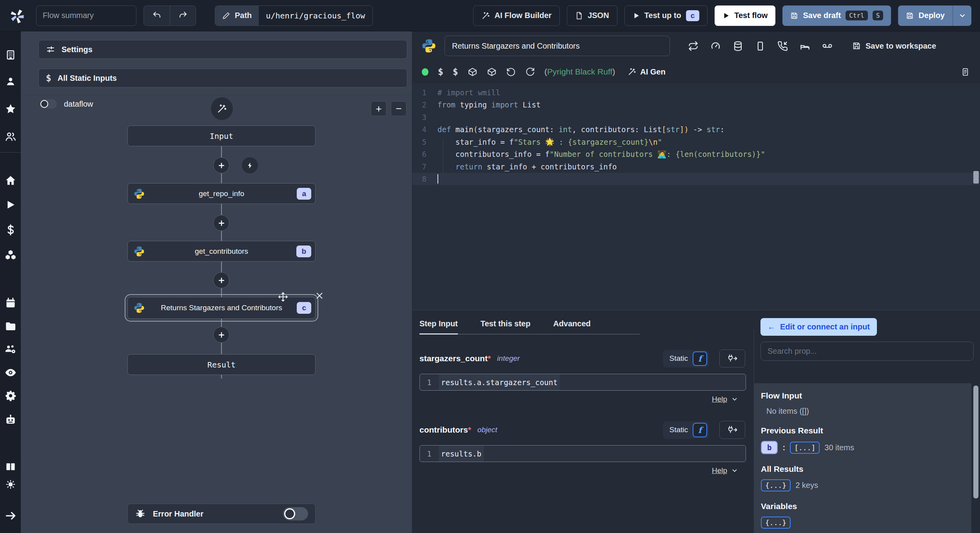  What do you see at coordinates (11, 420) in the screenshot?
I see `workers-robot-icon` at bounding box center [11, 420].